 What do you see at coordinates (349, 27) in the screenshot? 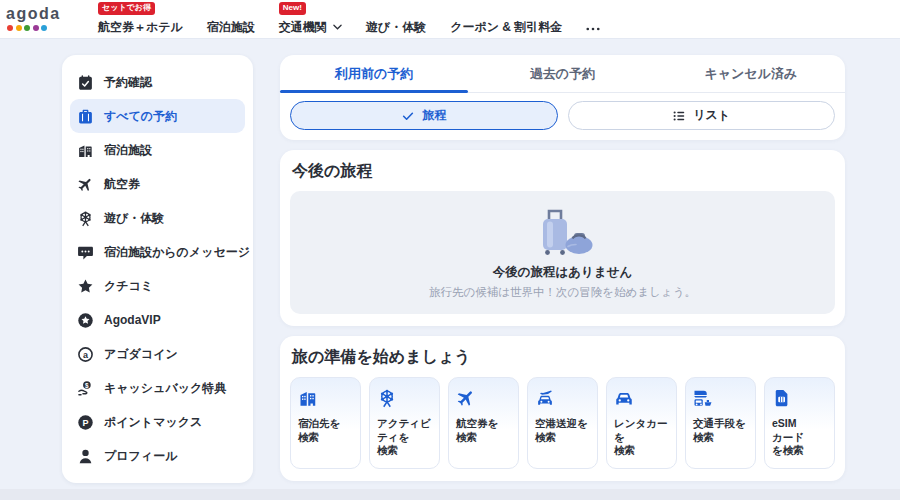
I see `main-nav: セットでお得 航空券＋ホテル 宿泊施設 New! 交通機関 遊び・体験 クーポン…` at bounding box center [349, 27].